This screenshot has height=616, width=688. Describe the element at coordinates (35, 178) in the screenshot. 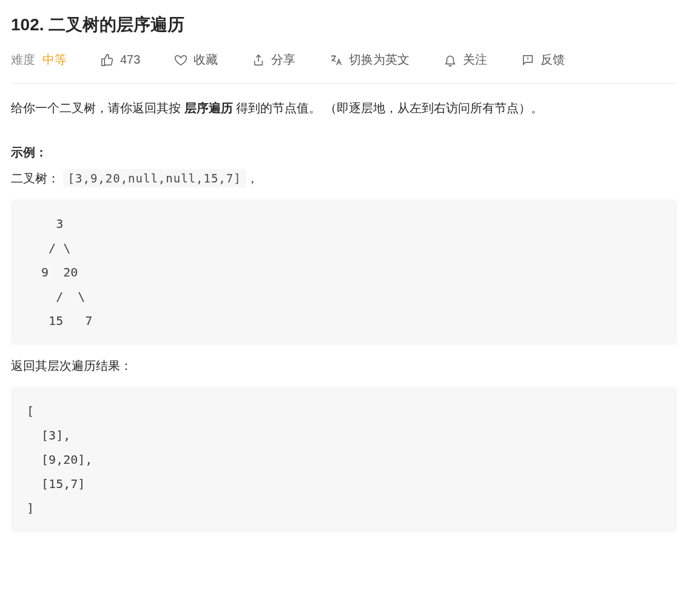

I see `example-prefix: 二叉树：` at that location.